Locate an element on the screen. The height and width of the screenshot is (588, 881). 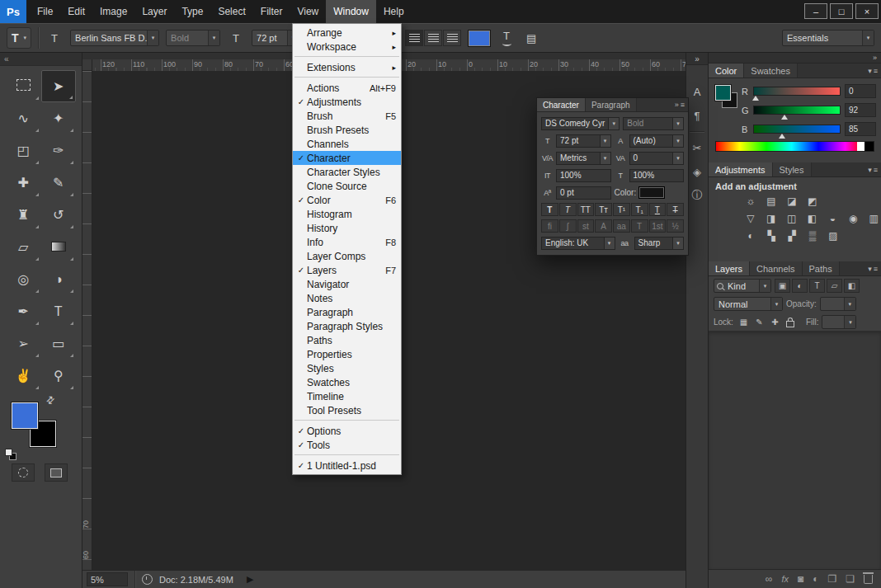
character-panel-tab-paragraph: Paragraph is located at coordinates (611, 105).